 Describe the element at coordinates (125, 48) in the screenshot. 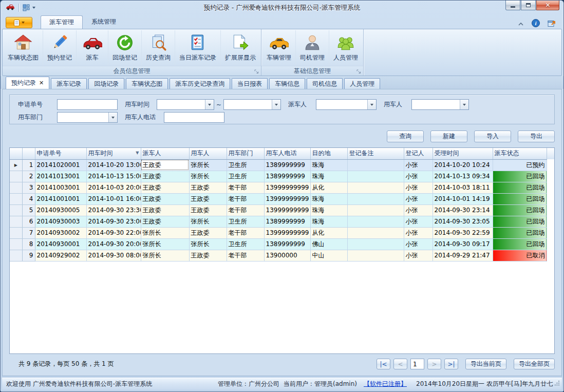

I see `ribbon-button-return-register: 回场登记` at that location.